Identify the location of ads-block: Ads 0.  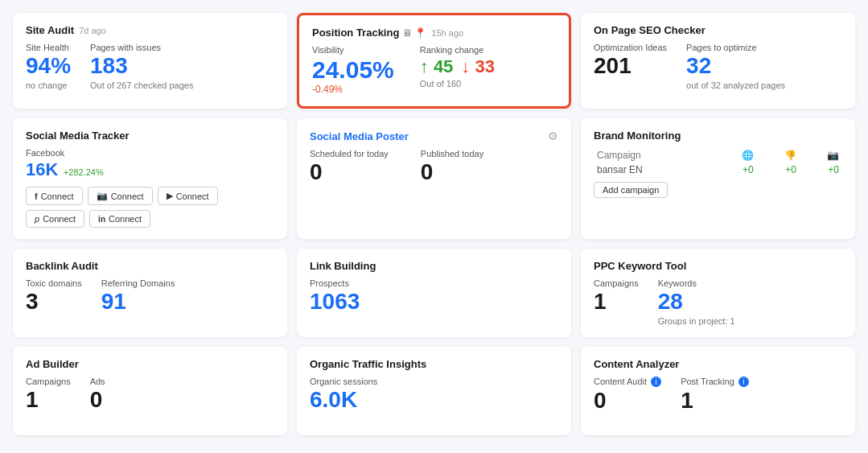
(98, 394).